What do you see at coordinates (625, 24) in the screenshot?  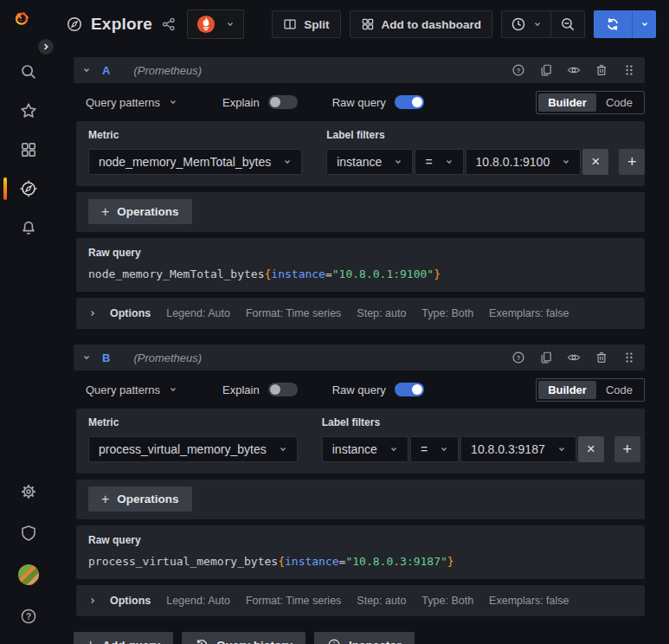 I see `run-query-button` at bounding box center [625, 24].